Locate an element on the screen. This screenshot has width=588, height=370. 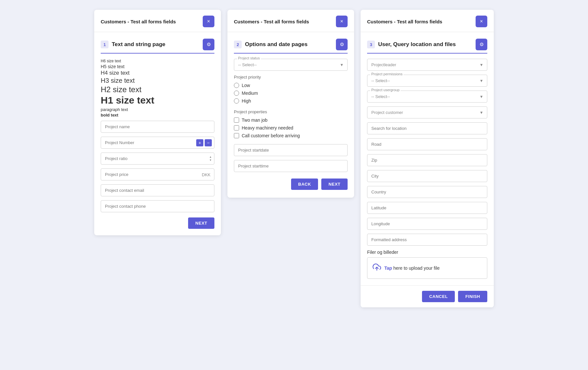
project-starttime-field is located at coordinates (291, 166).